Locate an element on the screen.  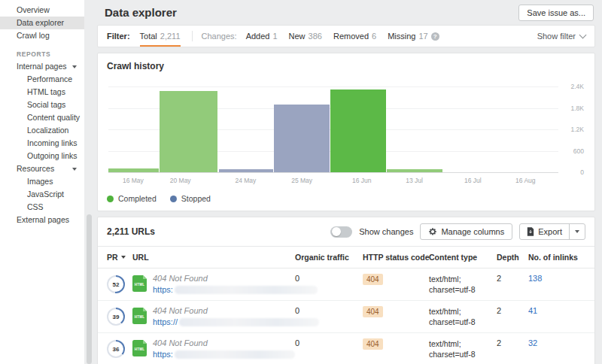
column-header-pr: PR is located at coordinates (120, 257).